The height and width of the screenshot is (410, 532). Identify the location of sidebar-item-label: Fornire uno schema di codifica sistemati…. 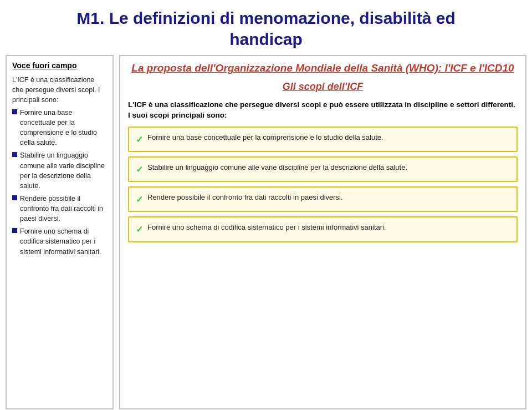
(63, 241).